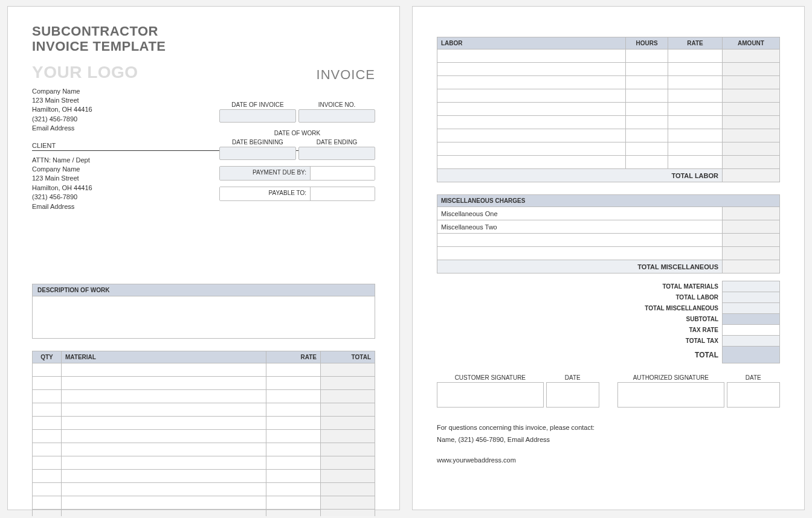  What do you see at coordinates (580, 214) in the screenshot?
I see `misc-item-1: Miscellaneous One` at bounding box center [580, 214].